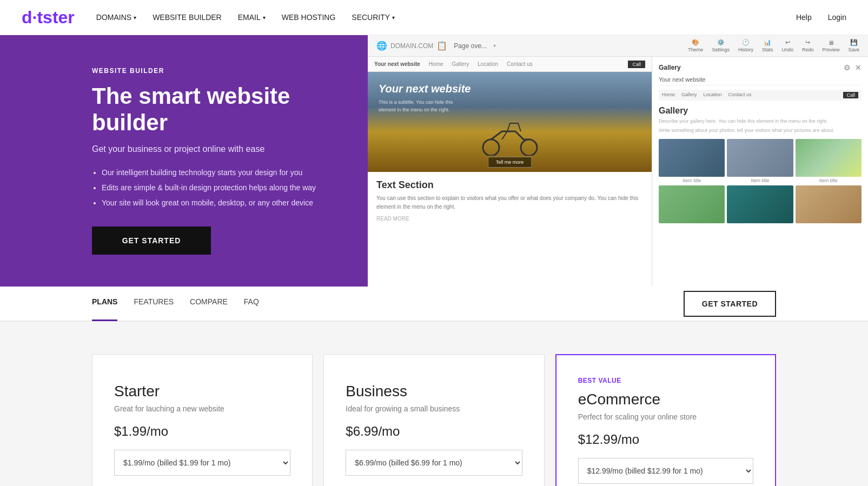  What do you see at coordinates (48, 17) in the screenshot?
I see `logo: d·tster` at bounding box center [48, 17].